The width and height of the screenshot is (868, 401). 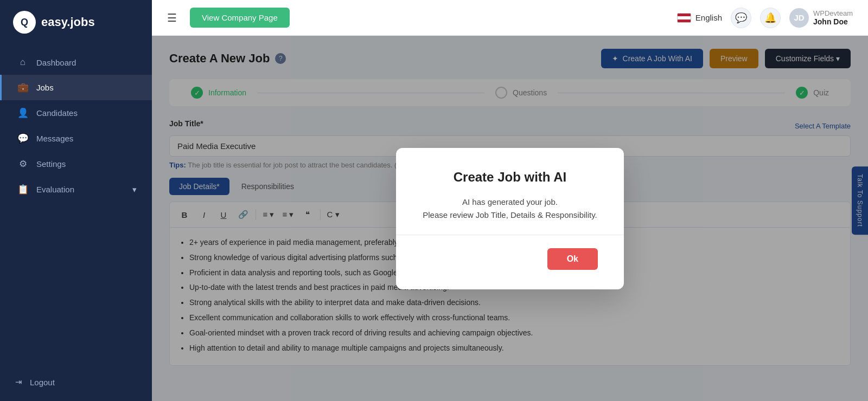 I want to click on logout-label: Logout, so click(x=42, y=383).